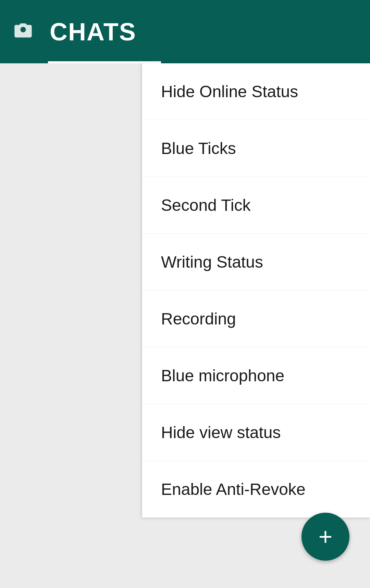  Describe the element at coordinates (325, 537) in the screenshot. I see `fab-button: +` at that location.